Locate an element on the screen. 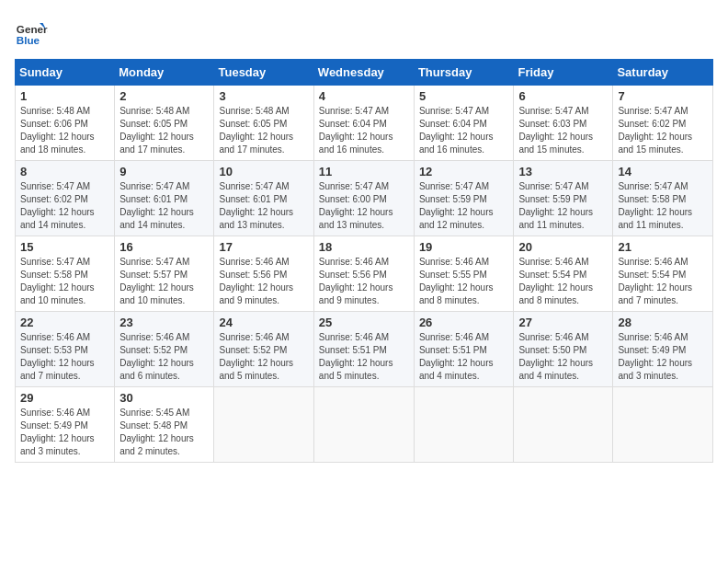 This screenshot has width=728, height=563. day-info: Sunrise: 5:46 AMSunset: 5:51 PMDaylight:… is located at coordinates (464, 357).